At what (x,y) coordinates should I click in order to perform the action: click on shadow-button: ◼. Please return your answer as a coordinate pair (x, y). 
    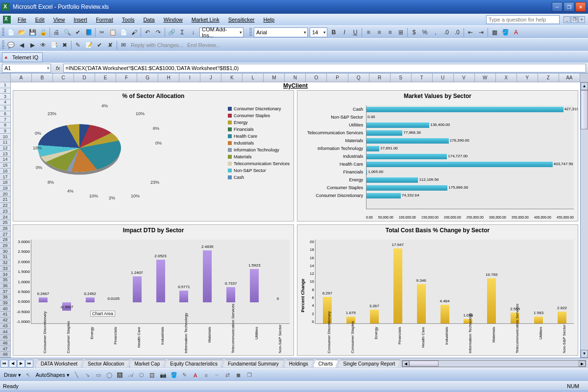
    Looking at the image, I should click on (239, 375).